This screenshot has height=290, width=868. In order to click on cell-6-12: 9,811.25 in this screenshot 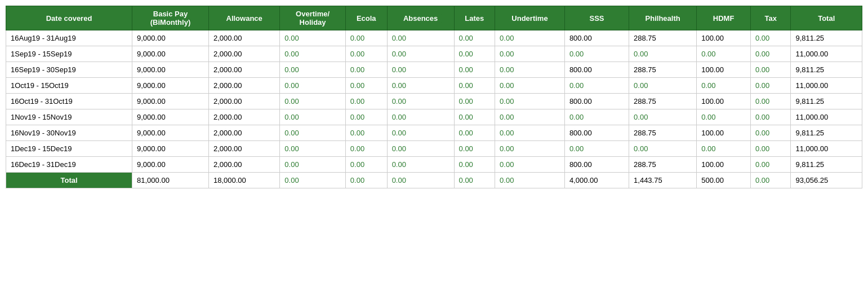, I will do `click(827, 133)`.